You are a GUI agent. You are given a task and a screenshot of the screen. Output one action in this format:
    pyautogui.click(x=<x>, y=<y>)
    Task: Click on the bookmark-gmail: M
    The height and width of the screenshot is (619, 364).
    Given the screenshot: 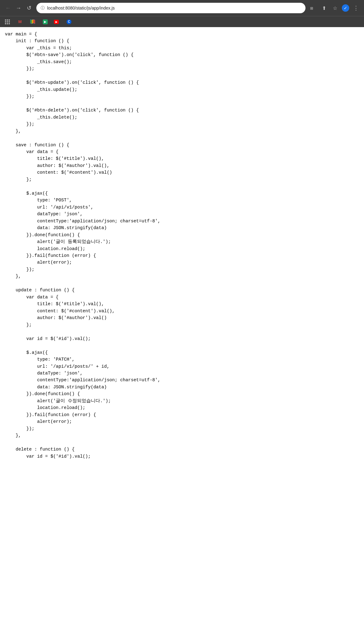 What is the action you would take?
    pyautogui.click(x=21, y=22)
    